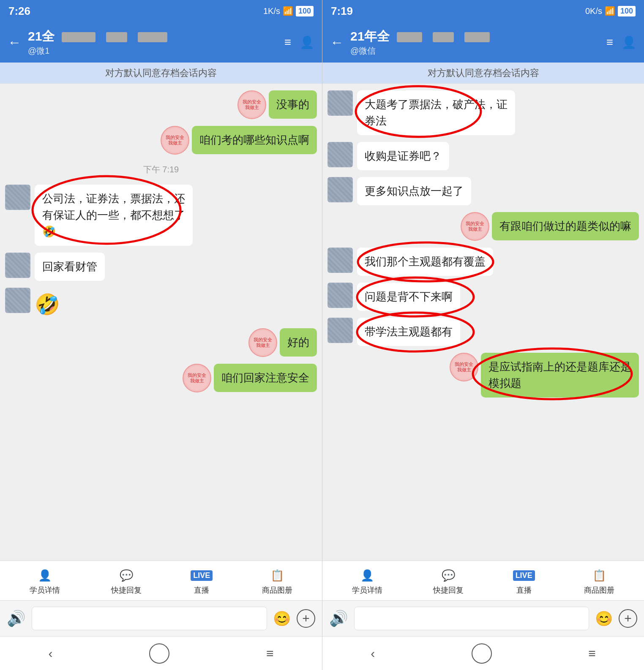  I want to click on left-menu-nav: ≡, so click(270, 654).